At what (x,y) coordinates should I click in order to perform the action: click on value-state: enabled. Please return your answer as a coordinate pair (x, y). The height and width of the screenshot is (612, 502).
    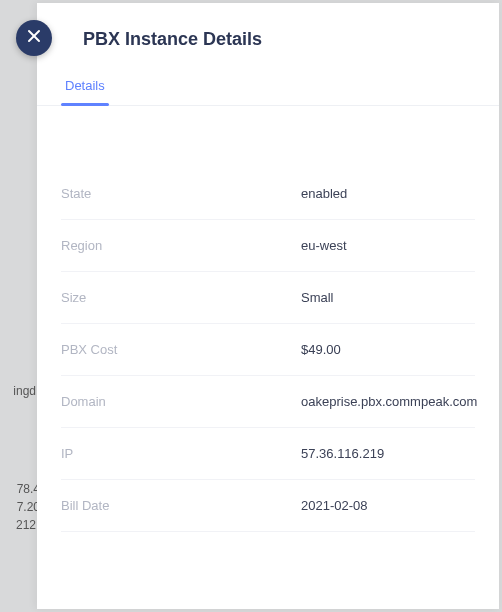
    Looking at the image, I should click on (324, 194).